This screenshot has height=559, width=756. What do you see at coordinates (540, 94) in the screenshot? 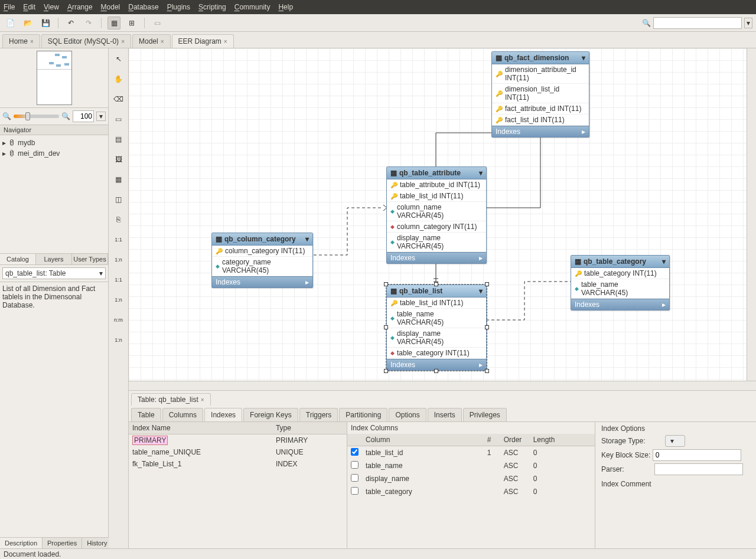
I see `table-qb-fact-dimension: ▦qb_fact_dimension▾ 🔑dimension_attribute…` at bounding box center [540, 94].